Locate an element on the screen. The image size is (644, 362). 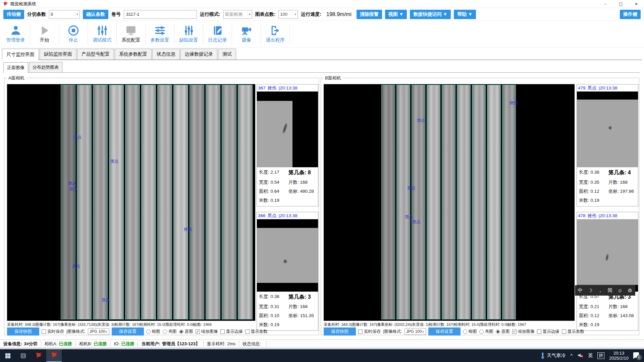
operation-side-button: 操作侧 is located at coordinates (630, 14).